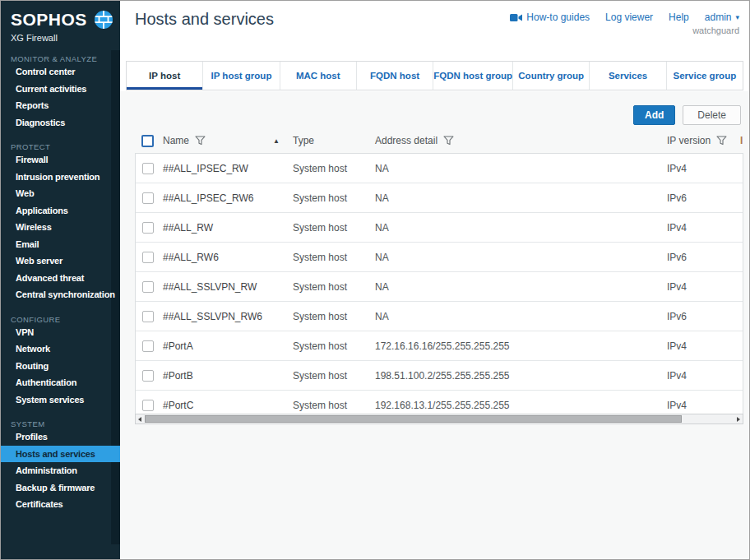 This screenshot has width=750, height=560. What do you see at coordinates (688, 115) in the screenshot?
I see `toolbar: Add Delete` at bounding box center [688, 115].